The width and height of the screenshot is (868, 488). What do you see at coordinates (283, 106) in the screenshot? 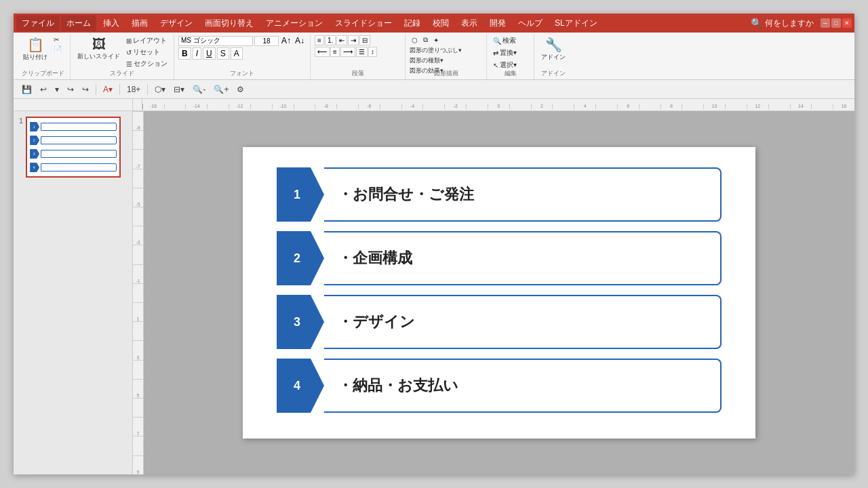
I see `rm-n10: -10` at bounding box center [283, 106].